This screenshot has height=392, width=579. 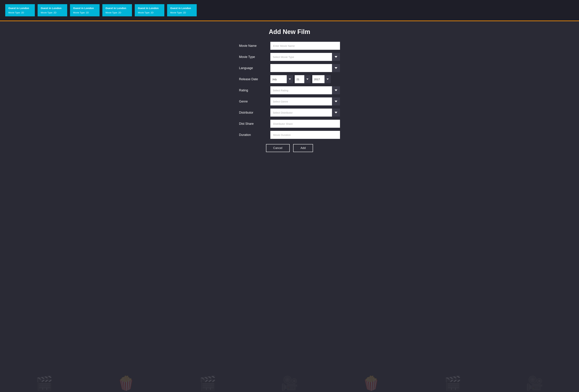 What do you see at coordinates (255, 90) in the screenshot?
I see `rating-label: Rating` at bounding box center [255, 90].